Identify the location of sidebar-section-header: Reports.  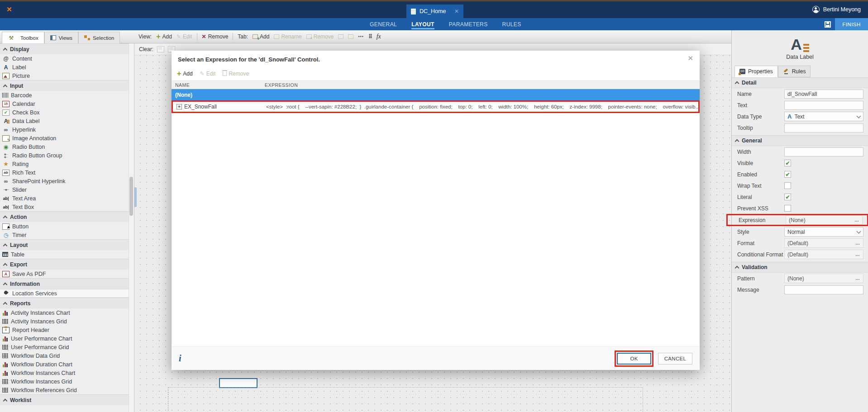
(64, 303).